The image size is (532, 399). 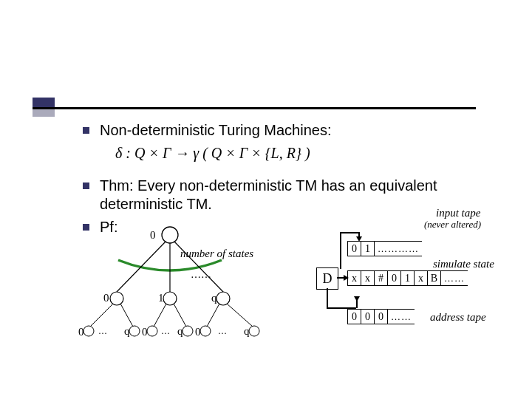 What do you see at coordinates (216, 130) in the screenshot?
I see `bullet-text: Non-deterministic Turing Machines:` at bounding box center [216, 130].